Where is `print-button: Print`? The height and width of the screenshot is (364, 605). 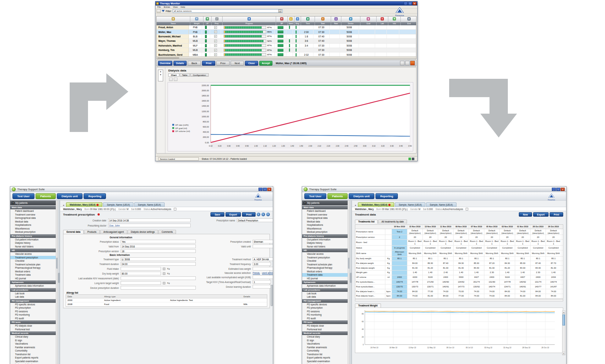
print-button: Print is located at coordinates (249, 214).